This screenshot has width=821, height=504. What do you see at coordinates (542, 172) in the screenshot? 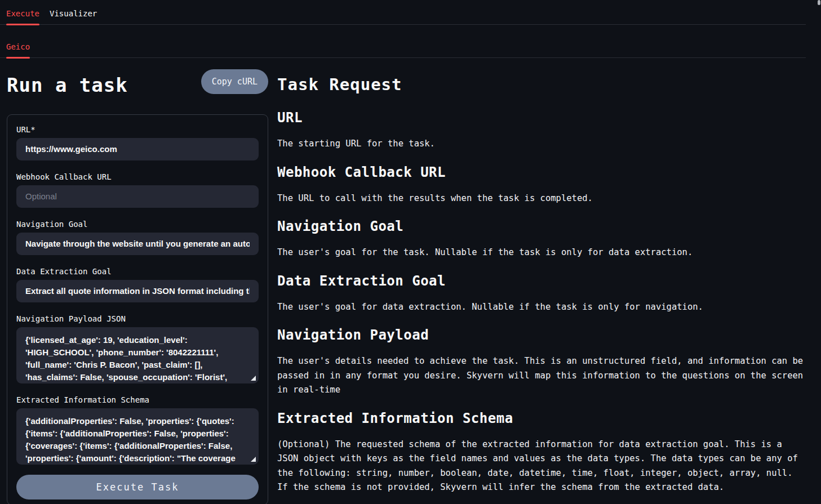
I see `doc-heading-webhook: Webhook Callback URL` at bounding box center [542, 172].